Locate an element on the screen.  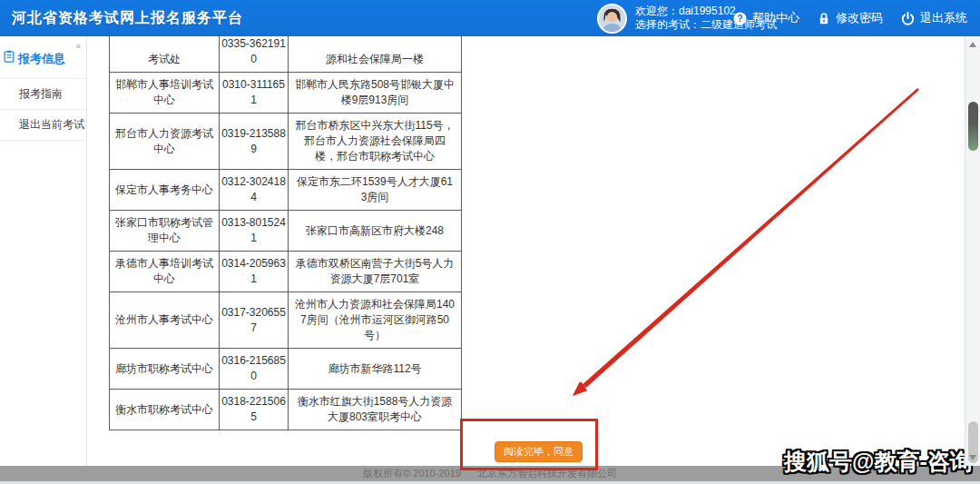
phone-cell: 0318-2215065 is located at coordinates (254, 410).